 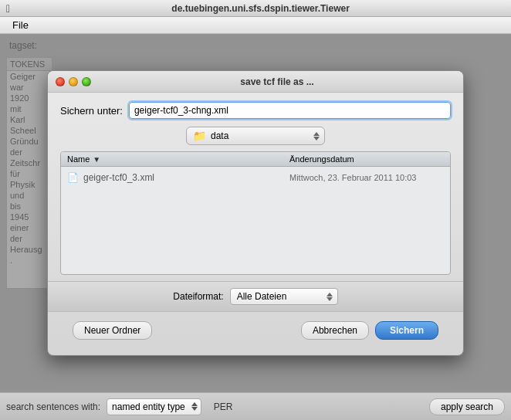 What do you see at coordinates (367, 159) in the screenshot?
I see `column-header-date: Änderungsdatum` at bounding box center [367, 159].